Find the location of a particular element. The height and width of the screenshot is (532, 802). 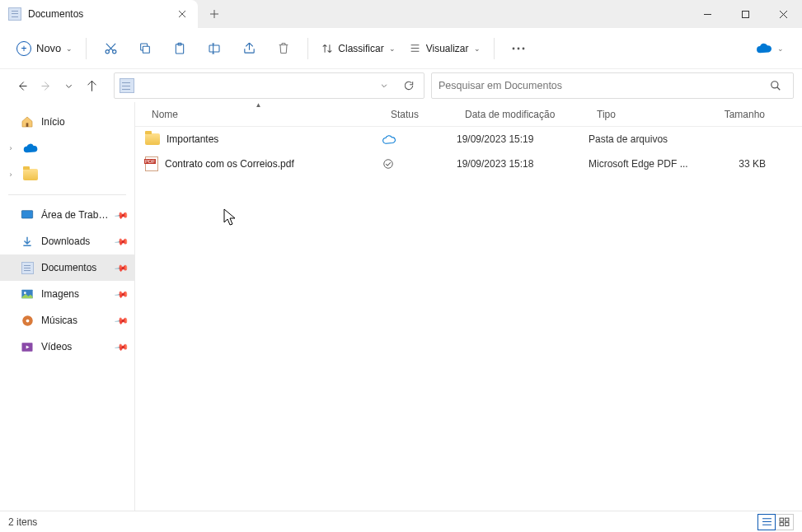

nav-pictures: Imagens 📌 is located at coordinates (68, 294).